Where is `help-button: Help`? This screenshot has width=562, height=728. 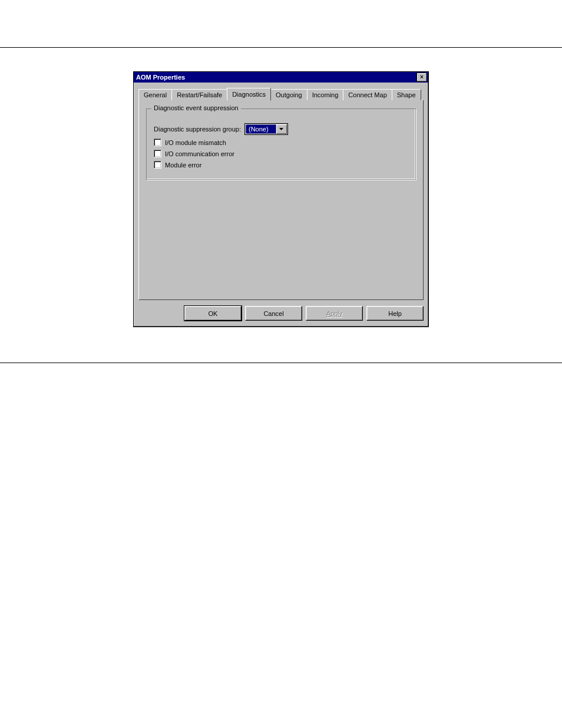
help-button: Help is located at coordinates (395, 314).